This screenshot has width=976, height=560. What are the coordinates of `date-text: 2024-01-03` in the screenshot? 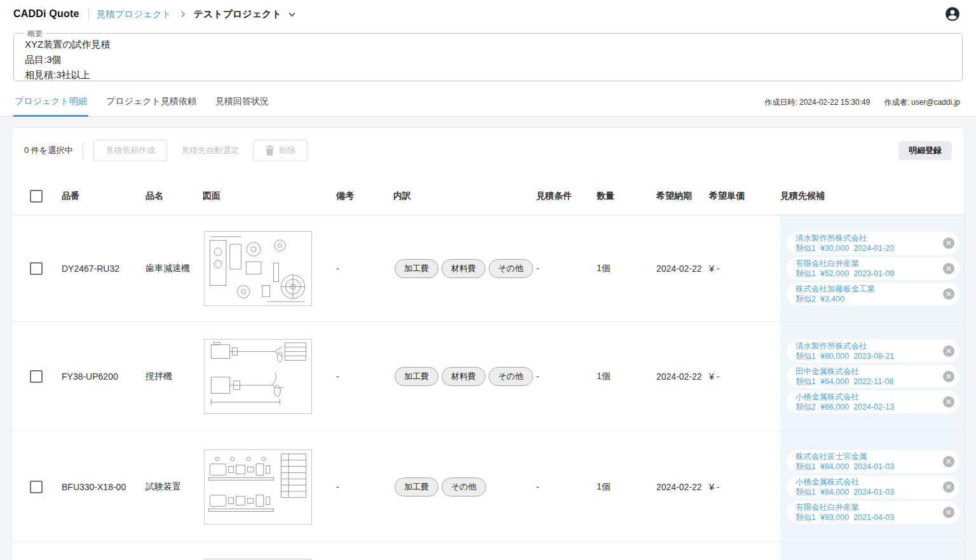 It's located at (874, 492).